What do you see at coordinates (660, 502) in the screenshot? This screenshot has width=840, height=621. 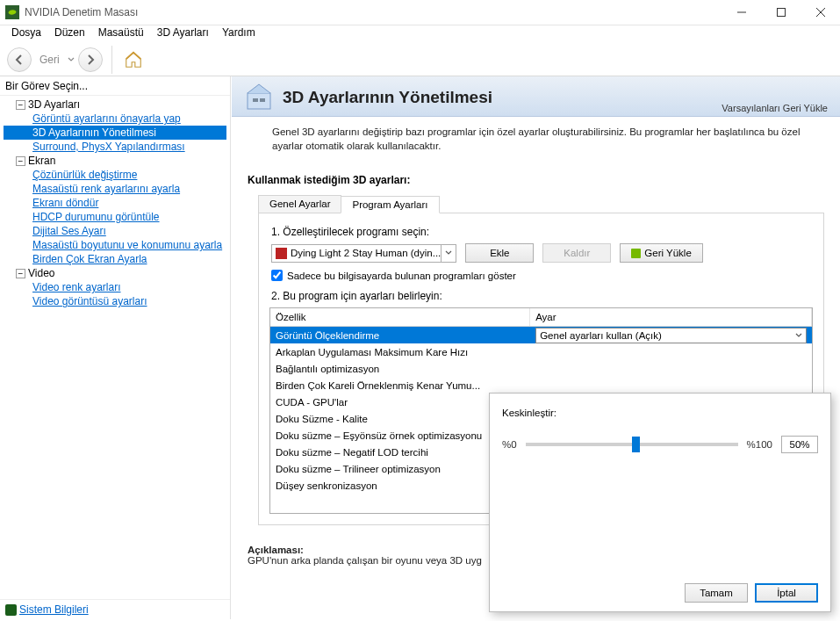 I see `sharpen-popup: Keskinleştir: %0 %100 50% Tamam İptal` at bounding box center [660, 502].